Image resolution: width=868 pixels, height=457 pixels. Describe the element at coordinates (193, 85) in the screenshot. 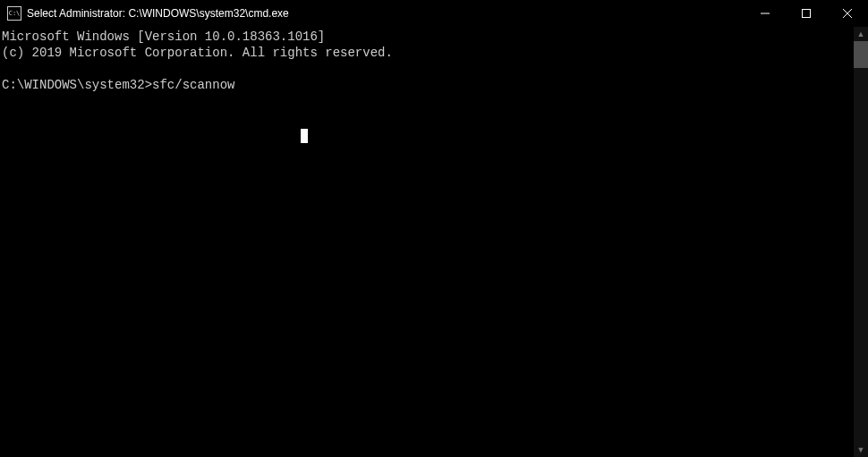

I see `command-input: sfc/scannow` at that location.